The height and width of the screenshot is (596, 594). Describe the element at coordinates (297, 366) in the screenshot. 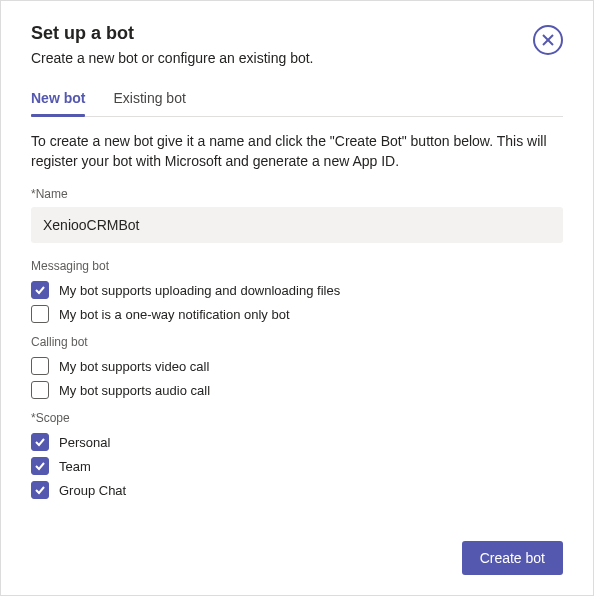

I see `checkbox-row-video: My bot supports video call` at that location.